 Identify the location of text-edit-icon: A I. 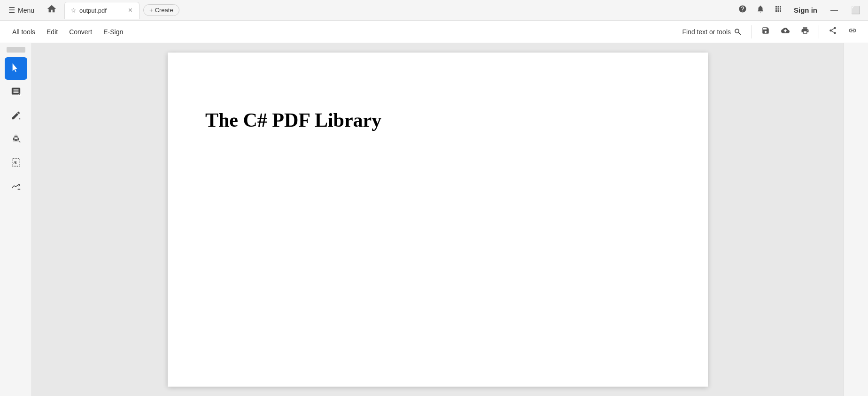
(16, 162).